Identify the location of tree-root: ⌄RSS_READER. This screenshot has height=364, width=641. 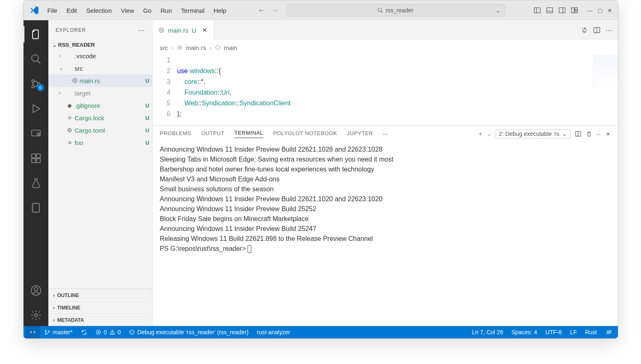
(100, 45).